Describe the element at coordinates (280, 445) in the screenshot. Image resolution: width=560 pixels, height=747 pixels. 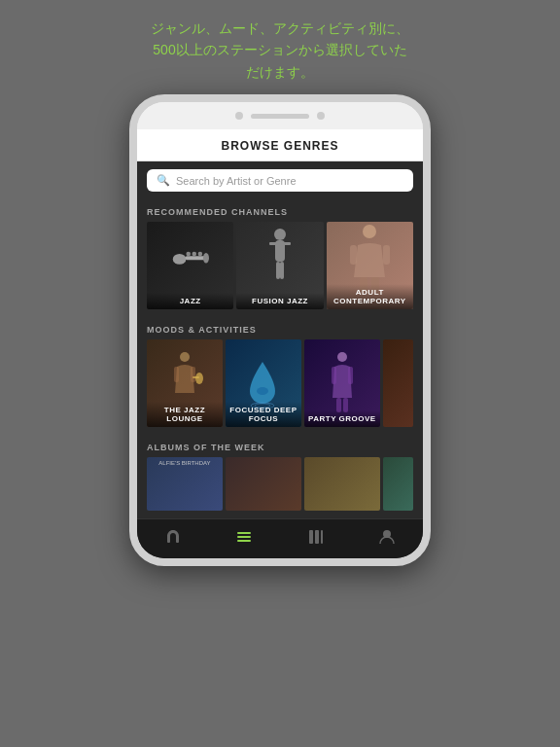
I see `albums-label: ALBUMS OF THE WEEK` at that location.